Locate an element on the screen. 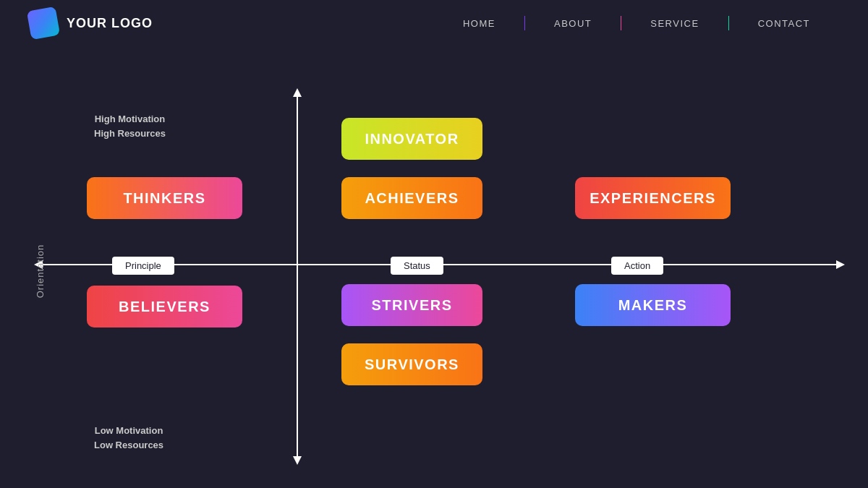 The width and height of the screenshot is (868, 488). high-motivation-label: High Motivation High Resources is located at coordinates (130, 126).